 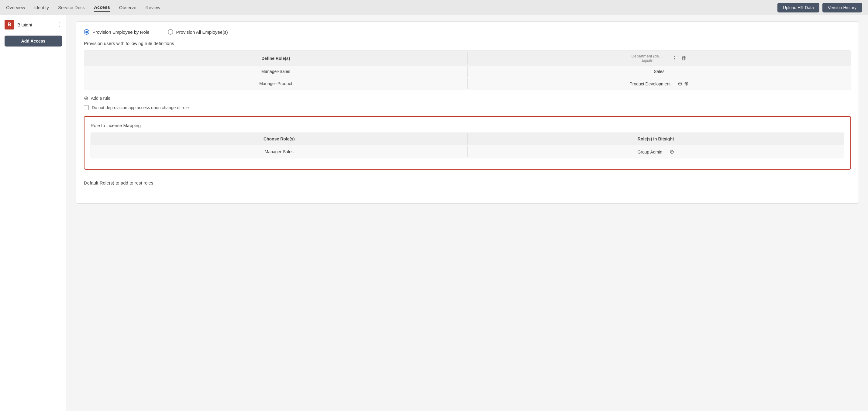 I want to click on table-row: Manager-Sales Group Admin ⊕, so click(x=468, y=152).